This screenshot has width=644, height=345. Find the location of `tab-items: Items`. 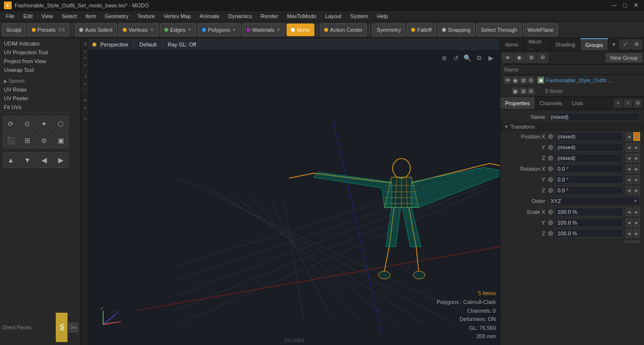

tab-items: Items is located at coordinates (512, 44).